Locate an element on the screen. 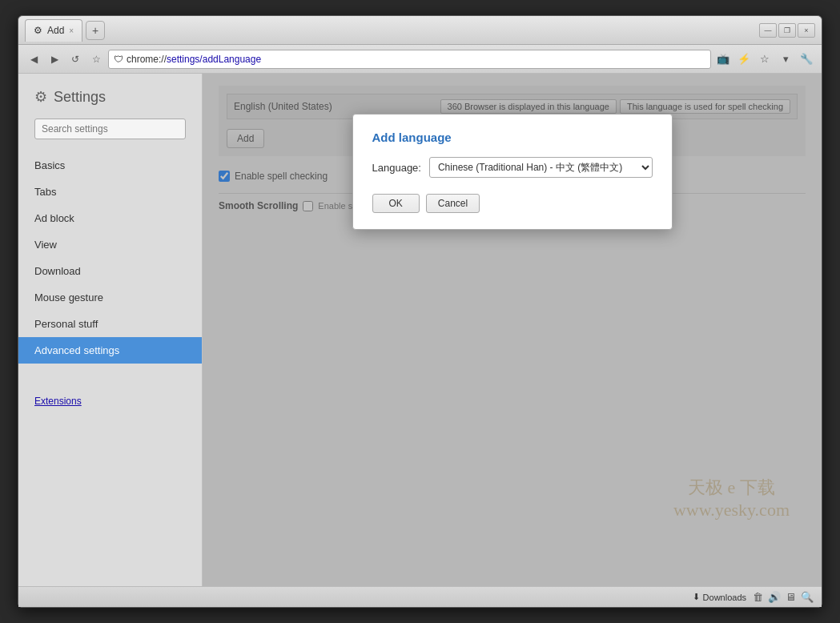  bolt-icon: ⚡ is located at coordinates (744, 59).